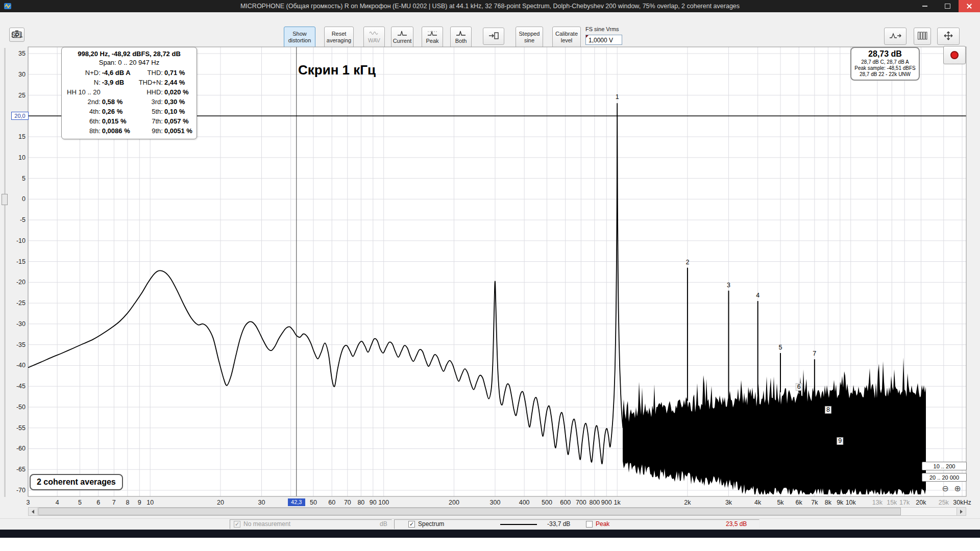  I want to click on info-value: -3,9 dB, so click(119, 83).